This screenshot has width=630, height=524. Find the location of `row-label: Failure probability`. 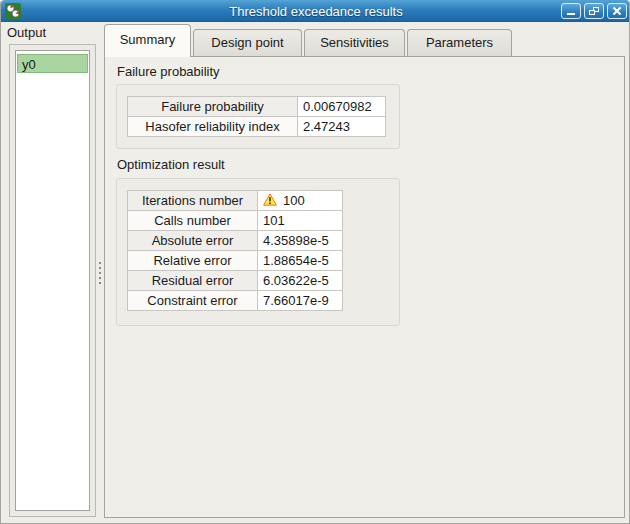

row-label: Failure probability is located at coordinates (213, 107).